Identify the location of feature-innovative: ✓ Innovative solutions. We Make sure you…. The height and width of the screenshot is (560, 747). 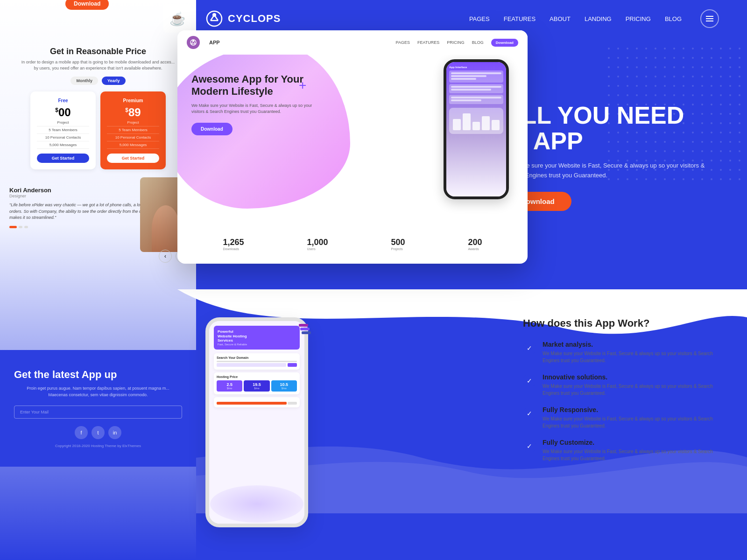
(621, 385).